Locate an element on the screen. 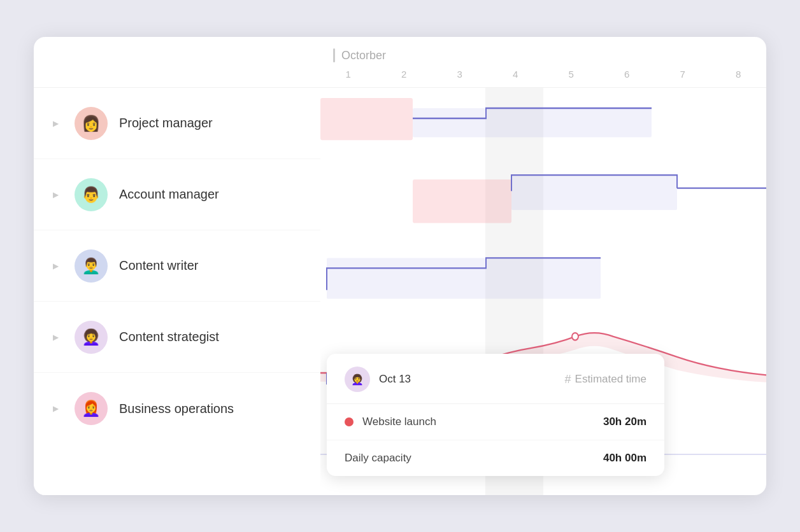 The image size is (800, 532). red-dot-icon is located at coordinates (349, 422).